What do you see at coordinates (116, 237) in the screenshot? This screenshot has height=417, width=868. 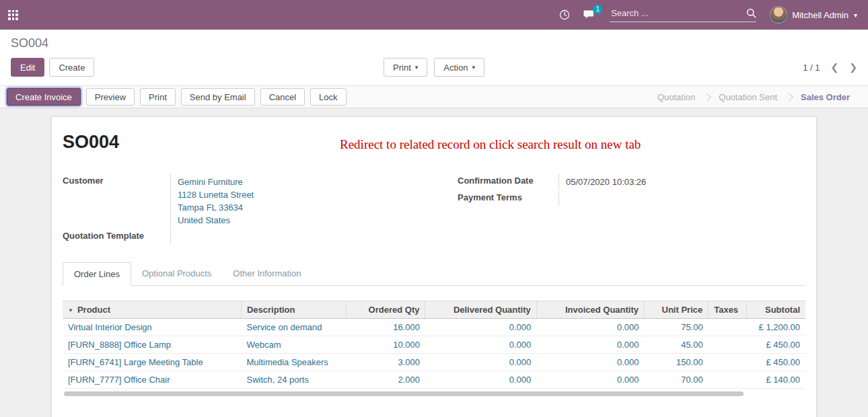 I see `quotation-template-label: Quotation Template` at bounding box center [116, 237].